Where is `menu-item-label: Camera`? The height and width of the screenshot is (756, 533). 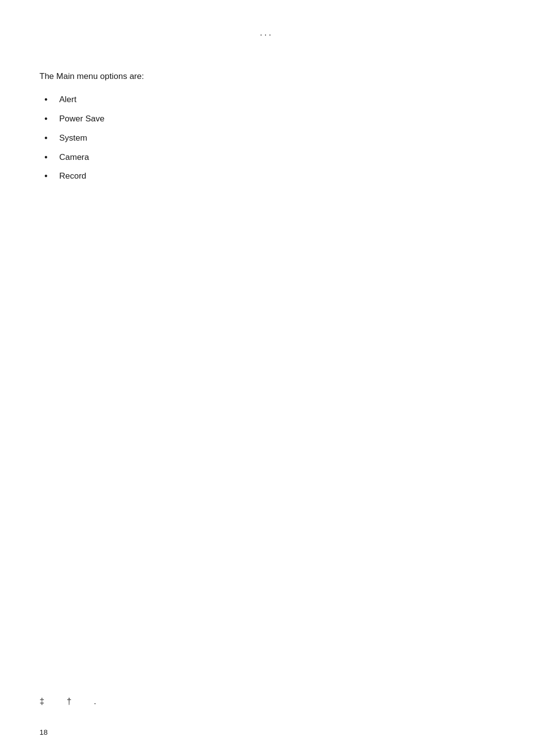
menu-item-label: Camera is located at coordinates (74, 157).